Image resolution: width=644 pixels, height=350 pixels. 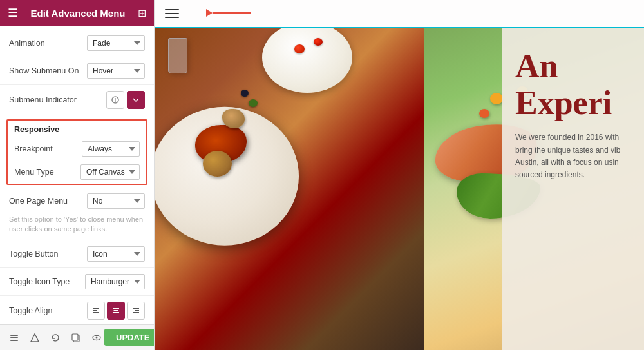 What do you see at coordinates (178, 55) in the screenshot?
I see `glass` at bounding box center [178, 55].